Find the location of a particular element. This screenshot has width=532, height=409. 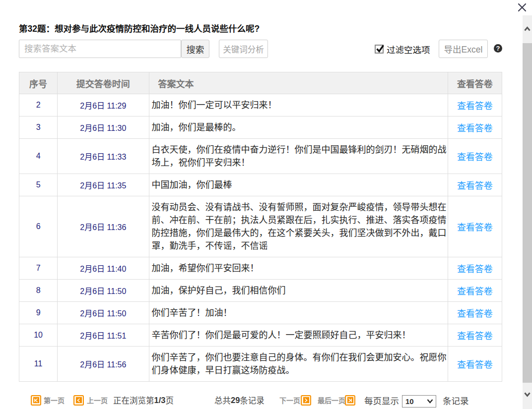

column-header-answer: 答案文本 is located at coordinates (298, 83).